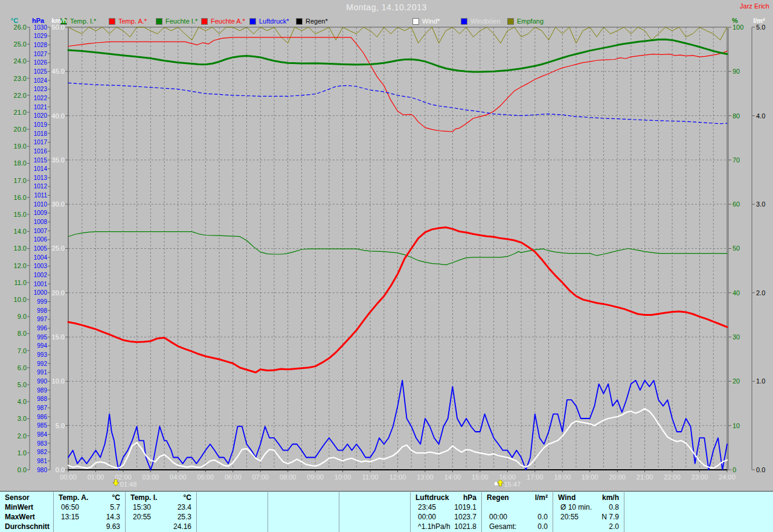 This screenshot has width=773, height=532. I want to click on svg-text: 986, so click(42, 417).